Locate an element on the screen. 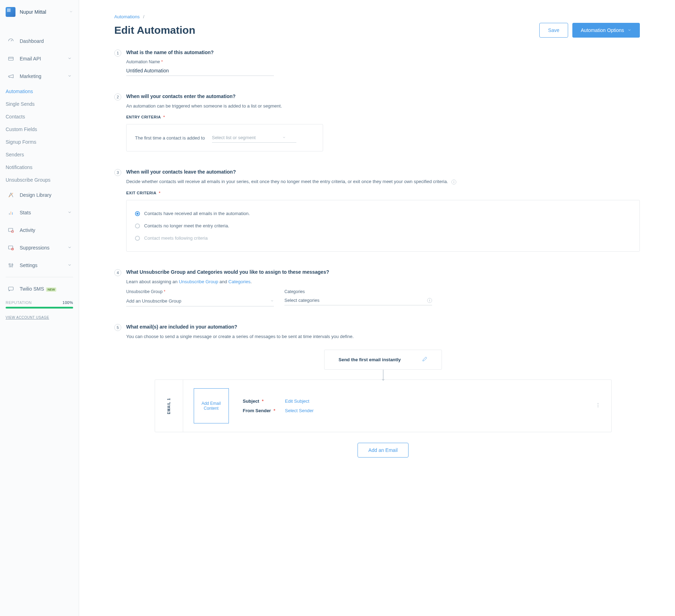 The width and height of the screenshot is (675, 616). nav-twilio-sms: Twilio SMSNEW is located at coordinates (39, 289).